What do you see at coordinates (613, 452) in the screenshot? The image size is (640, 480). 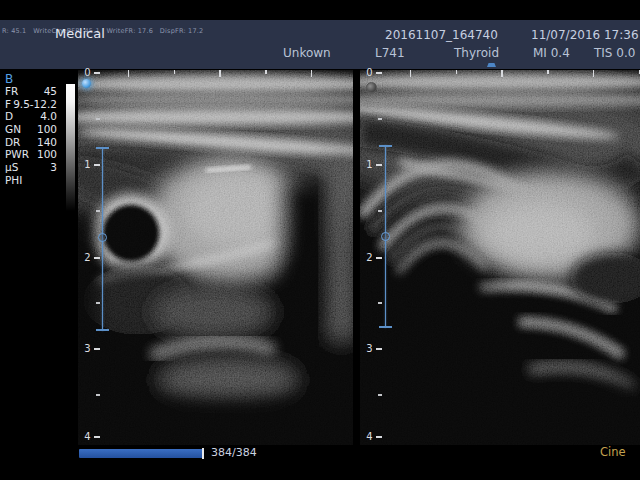 I see `cine-mode-label: Cine` at bounding box center [613, 452].